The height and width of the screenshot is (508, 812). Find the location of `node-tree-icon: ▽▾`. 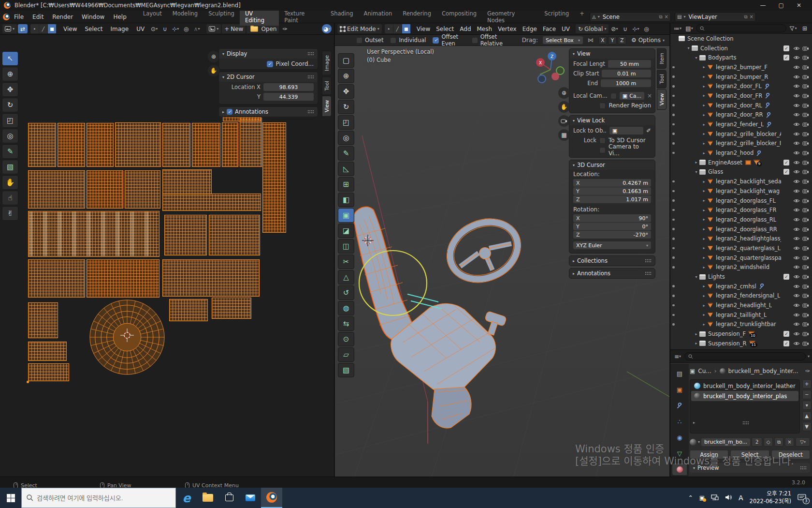

node-tree-icon: ▽▾ is located at coordinates (803, 442).